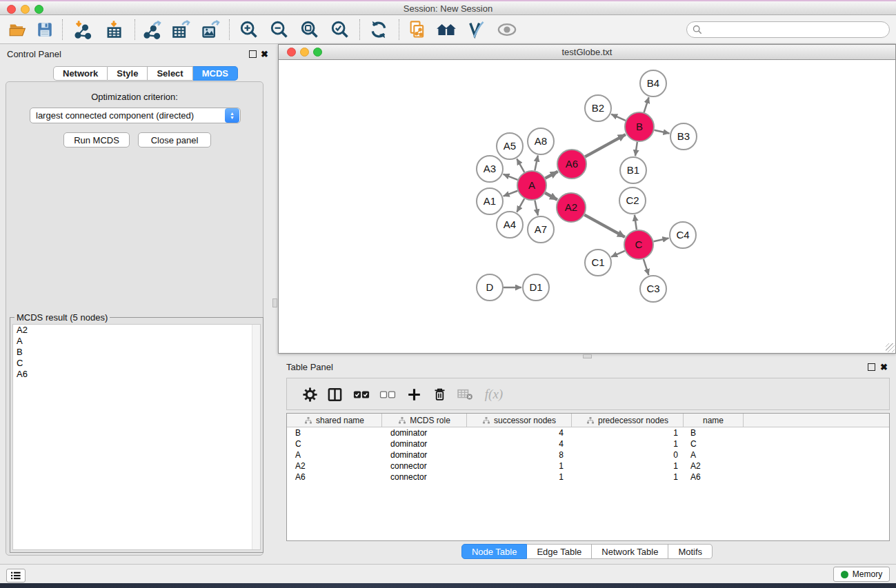 Image resolution: width=896 pixels, height=588 pixels. Describe the element at coordinates (536, 287) in the screenshot. I see `graph-node-D1: D1` at that location.